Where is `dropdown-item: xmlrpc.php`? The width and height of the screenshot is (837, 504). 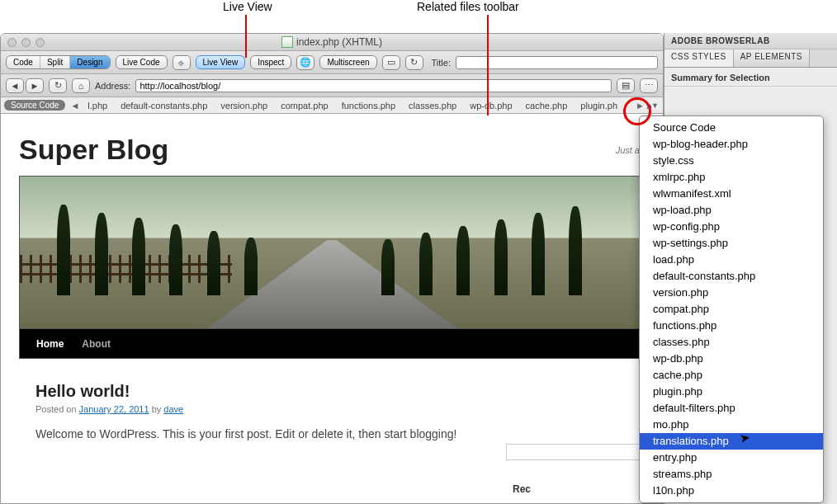
dropdown-item: xmlrpc.php is located at coordinates (731, 177).